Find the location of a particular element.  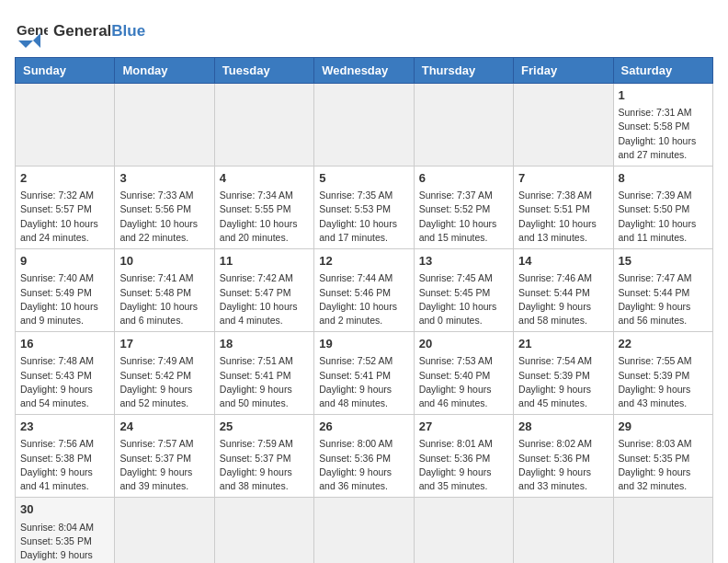

calendar-header-saturday: Saturday is located at coordinates (663, 71).